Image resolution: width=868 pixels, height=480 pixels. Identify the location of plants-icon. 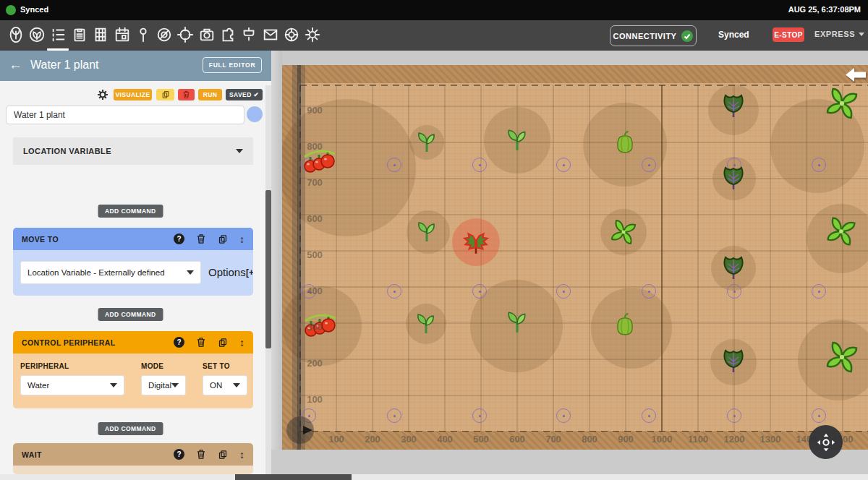
(37, 35).